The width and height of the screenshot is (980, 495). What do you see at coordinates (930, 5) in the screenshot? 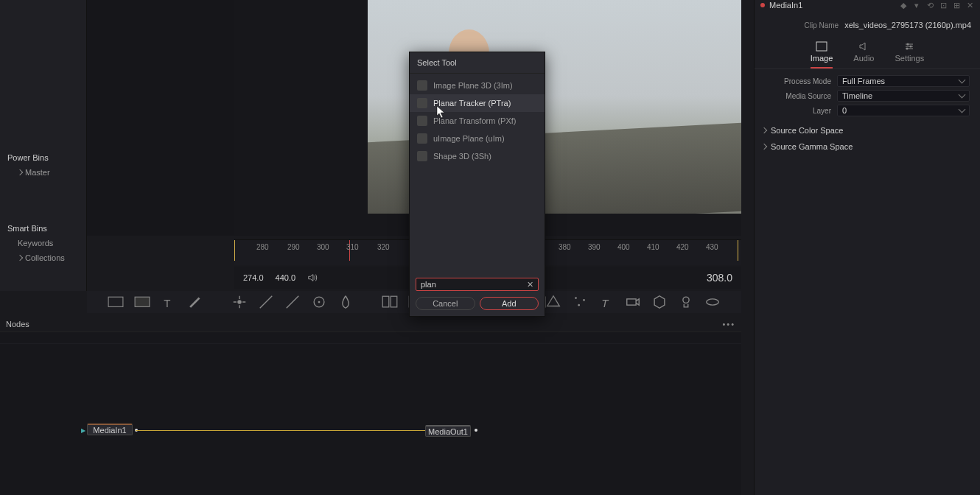
I see `reset-icon: ⟲` at bounding box center [930, 5].